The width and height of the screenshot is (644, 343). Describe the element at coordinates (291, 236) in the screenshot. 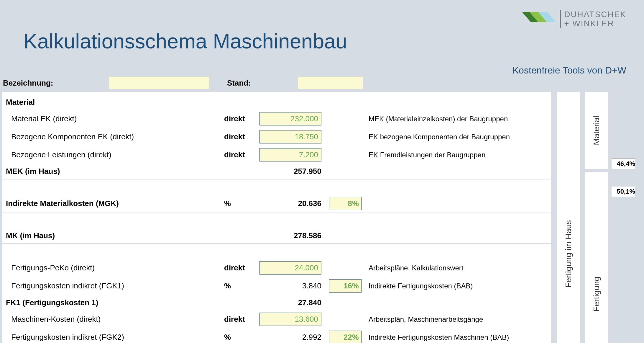

I see `mk-value: 278.586` at that location.